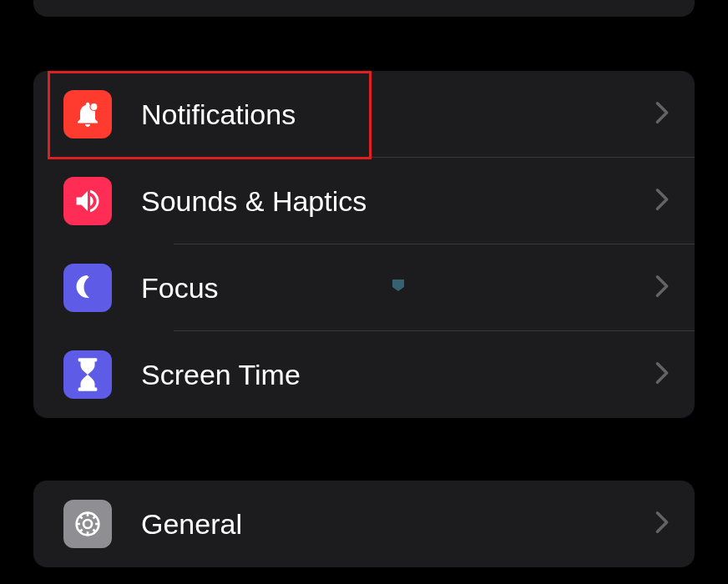 The image size is (728, 584). What do you see at coordinates (397, 202) in the screenshot?
I see `settings-row-label: Sounds & Haptics` at bounding box center [397, 202].